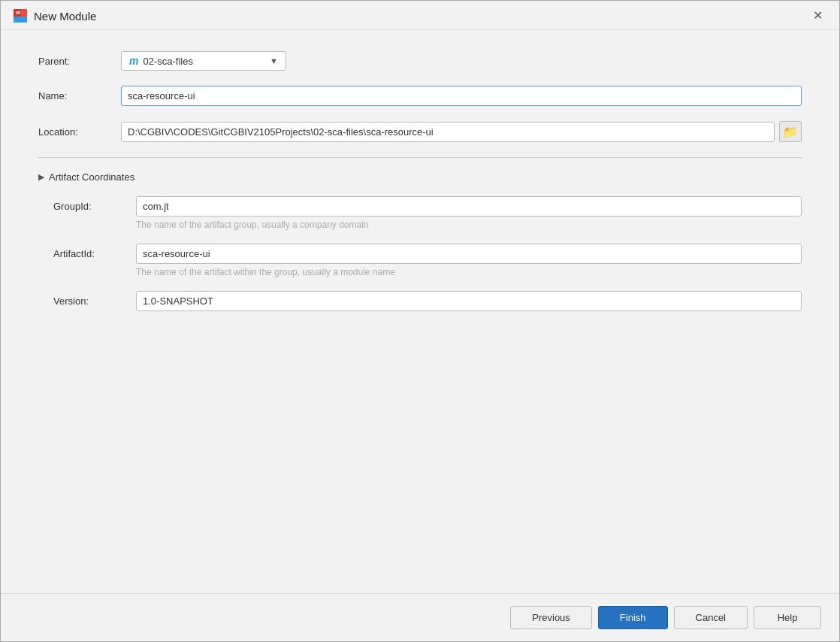  Describe the element at coordinates (420, 132) in the screenshot. I see `location-row: Location: 📁` at that location.